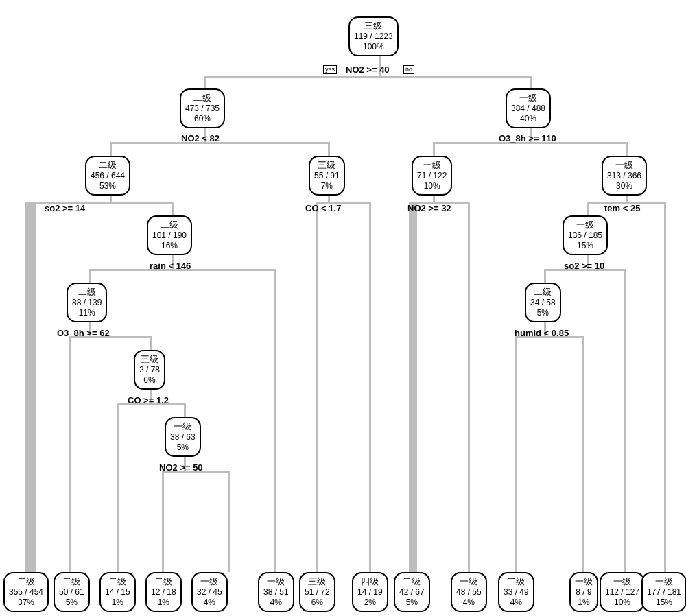  What do you see at coordinates (108, 187) in the screenshot?
I see `node-percent: 53%` at bounding box center [108, 187].